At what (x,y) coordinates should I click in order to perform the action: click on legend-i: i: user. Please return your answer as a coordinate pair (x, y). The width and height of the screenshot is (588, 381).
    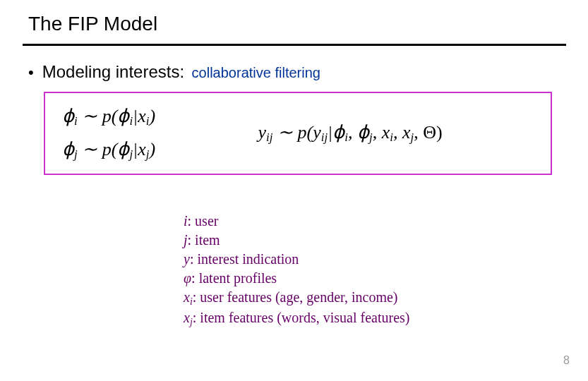
    Looking at the image, I should click on (296, 222).